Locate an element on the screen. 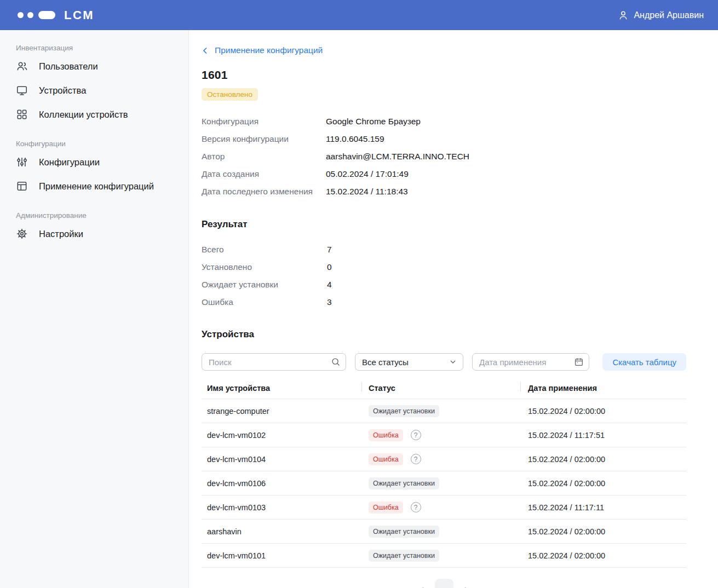  sliders-icon is located at coordinates (22, 162).